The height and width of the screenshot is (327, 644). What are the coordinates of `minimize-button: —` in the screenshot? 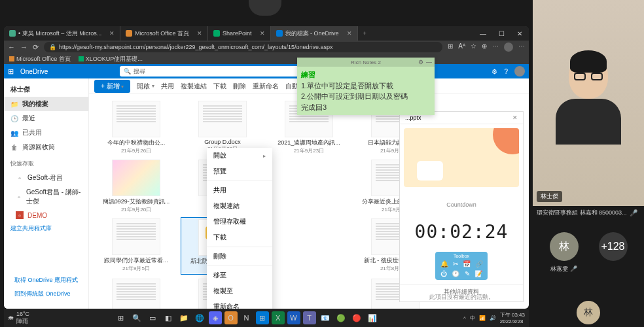 It's located at (483, 33).